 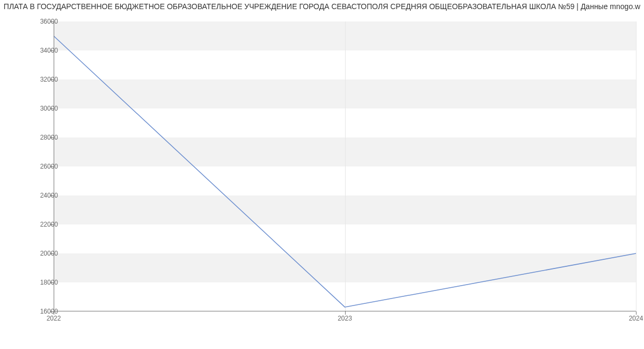 I want to click on y-tick-label: 24000, so click(x=42, y=195).